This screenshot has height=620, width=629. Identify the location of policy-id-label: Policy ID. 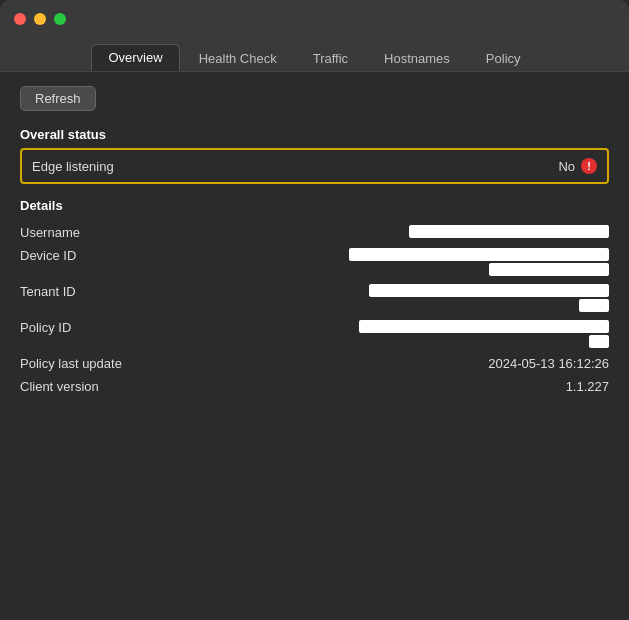
(80, 328).